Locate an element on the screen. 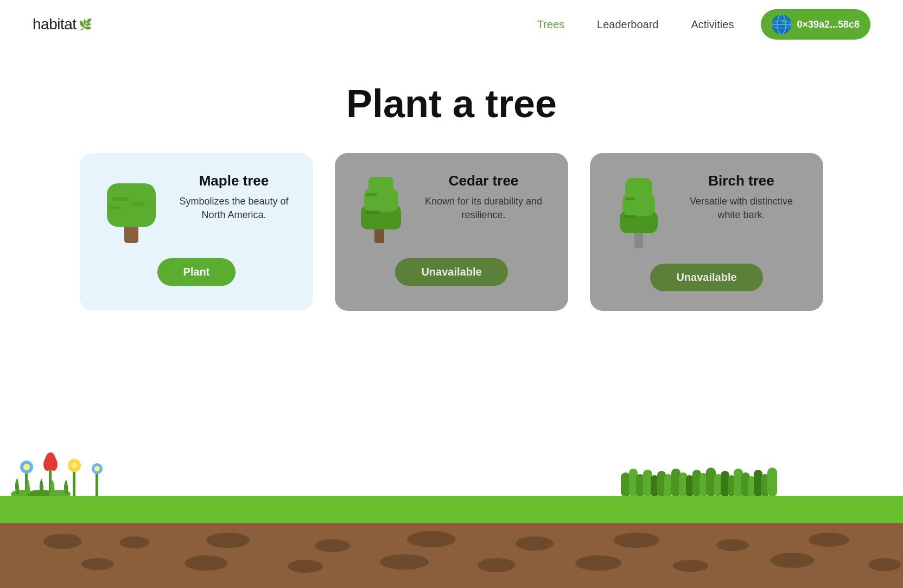 The height and width of the screenshot is (588, 903). maple-plant-button: Plant is located at coordinates (196, 272).